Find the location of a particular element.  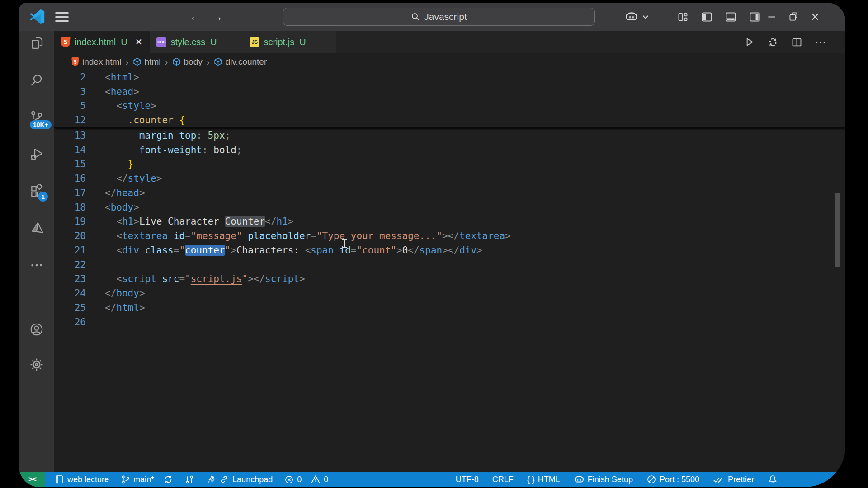

notifications-bell-icon is located at coordinates (773, 479).